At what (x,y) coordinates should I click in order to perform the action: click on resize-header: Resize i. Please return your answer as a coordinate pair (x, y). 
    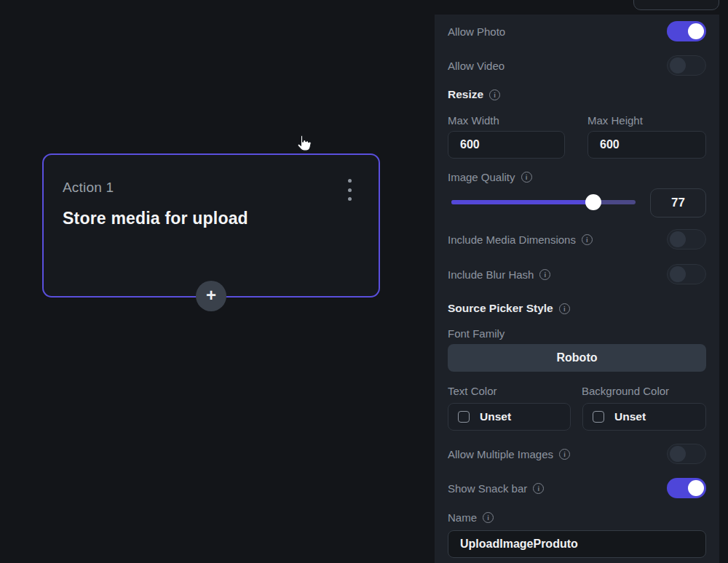
    Looking at the image, I should click on (474, 95).